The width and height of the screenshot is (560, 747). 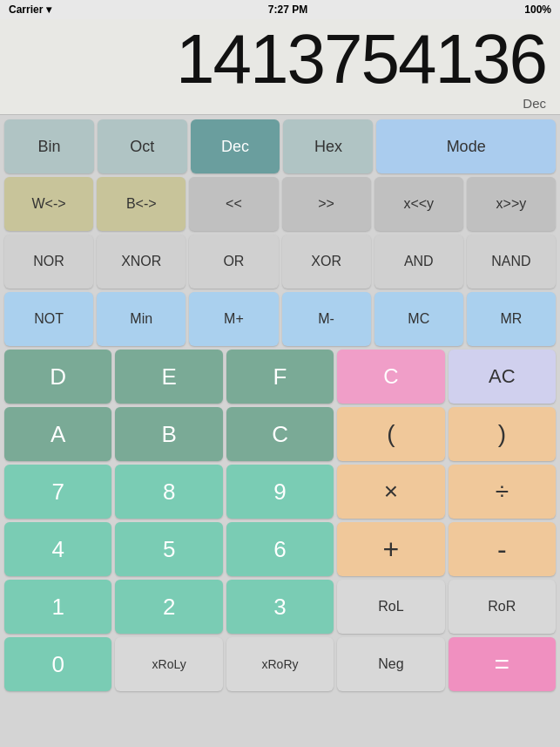 What do you see at coordinates (466, 146) in the screenshot?
I see `btn-mode: Mode` at bounding box center [466, 146].